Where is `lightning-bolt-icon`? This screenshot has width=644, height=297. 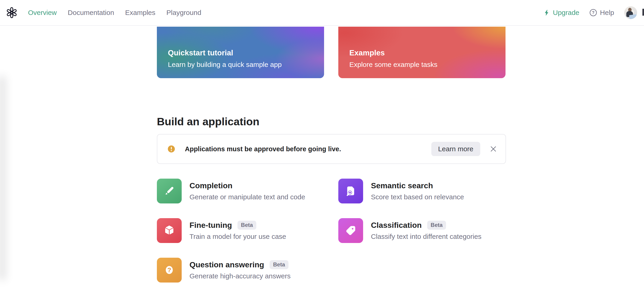
lightning-bolt-icon is located at coordinates (547, 13).